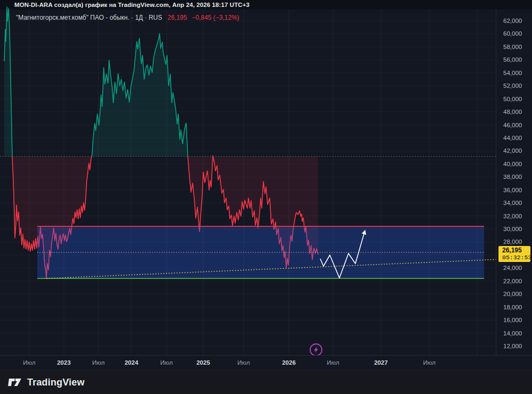 Image resolution: width=532 pixels, height=394 pixels. Describe the element at coordinates (513, 203) in the screenshot. I see `price-axis-label: 34,000` at that location.